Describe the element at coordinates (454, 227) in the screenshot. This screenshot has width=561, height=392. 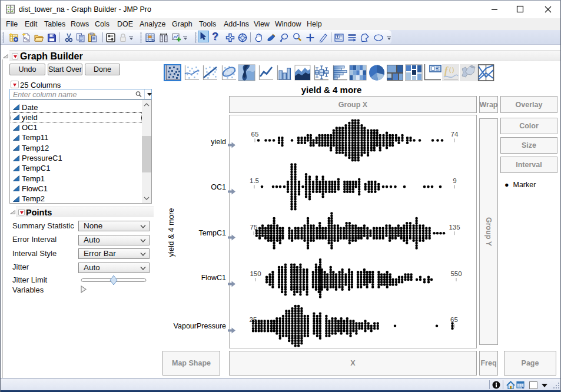
I see `svg-text: 135` at that location.